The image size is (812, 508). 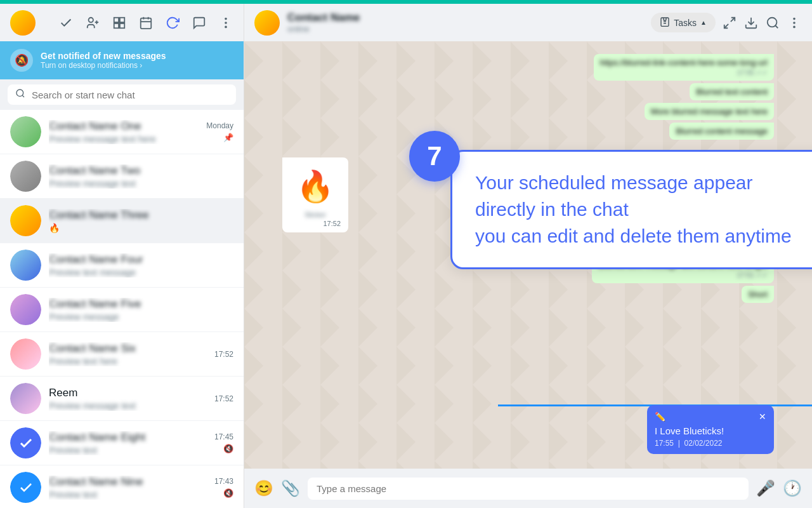 I want to click on notification-text: Get notified of new messages Turn on des…, so click(x=103, y=60).